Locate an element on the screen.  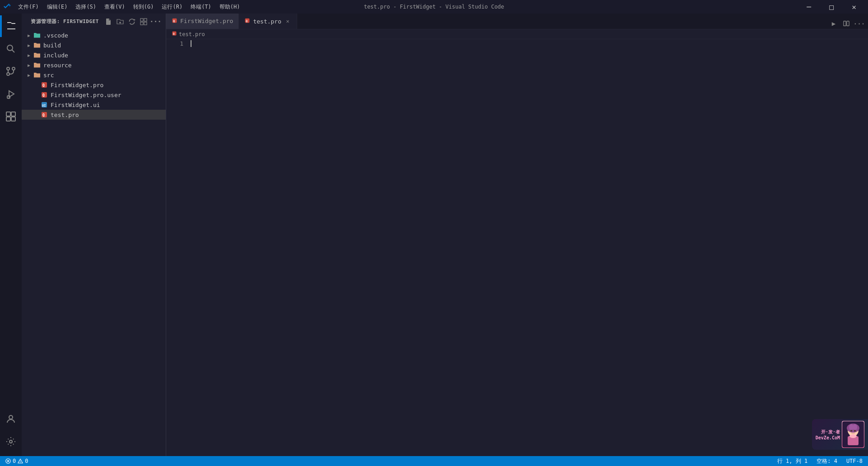
tree-item-firstwidget-pro: ▶ Q FirstWidget.pro is located at coordinates (94, 85).